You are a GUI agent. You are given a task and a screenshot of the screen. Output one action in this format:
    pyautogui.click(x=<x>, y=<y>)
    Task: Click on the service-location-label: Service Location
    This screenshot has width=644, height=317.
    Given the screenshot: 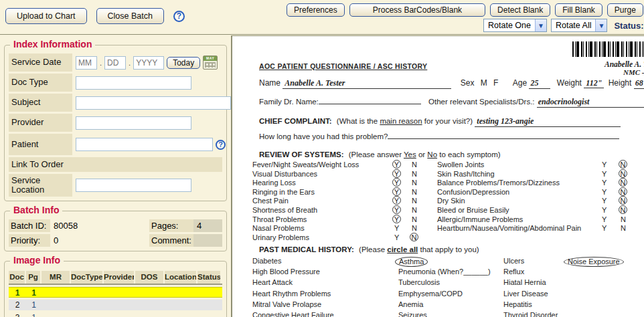 What is the action you would take?
    pyautogui.click(x=40, y=185)
    